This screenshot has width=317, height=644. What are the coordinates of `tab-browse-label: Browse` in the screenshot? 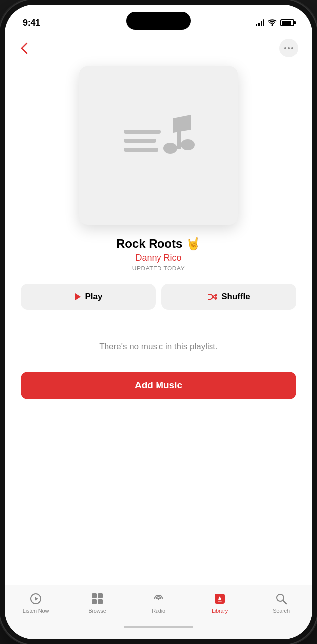 It's located at (97, 611).